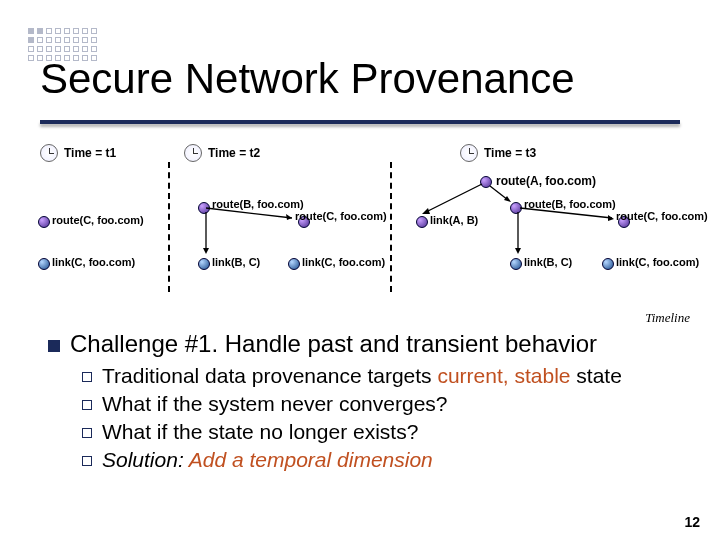 The image size is (720, 540). Describe the element at coordinates (270, 376) in the screenshot. I see `sub-text-pre: Traditional data provenance targets` at that location.